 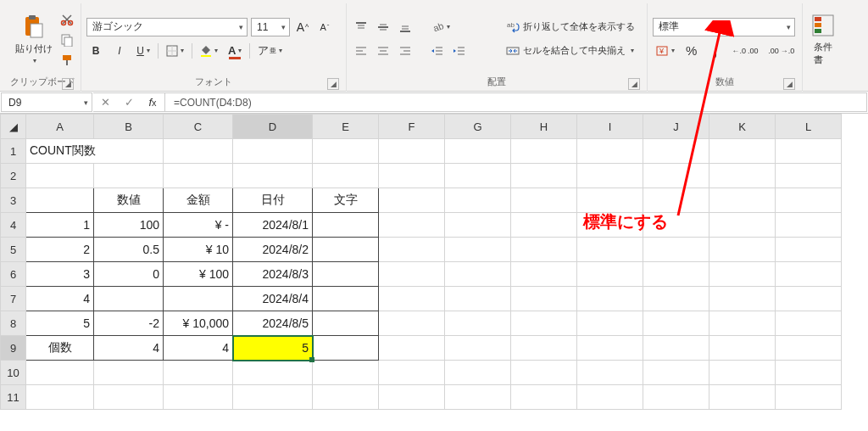 I want to click on accounting-format-button: ¥▾, so click(x=665, y=51).